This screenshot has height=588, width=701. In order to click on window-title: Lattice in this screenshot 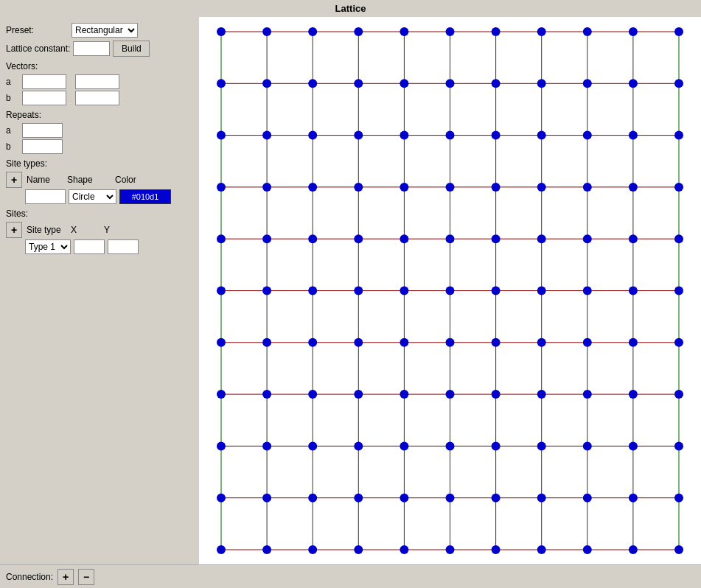, I will do `click(351, 9)`.